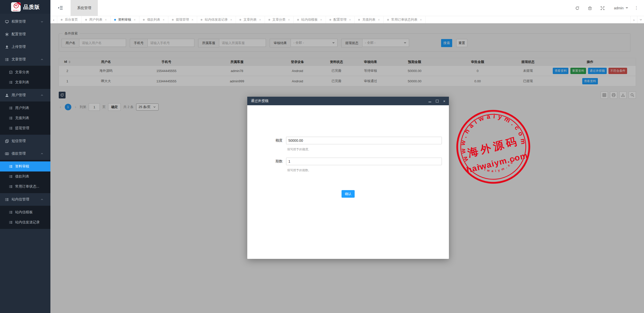  I want to click on sidebar-item-config: 配置管理, so click(25, 34).